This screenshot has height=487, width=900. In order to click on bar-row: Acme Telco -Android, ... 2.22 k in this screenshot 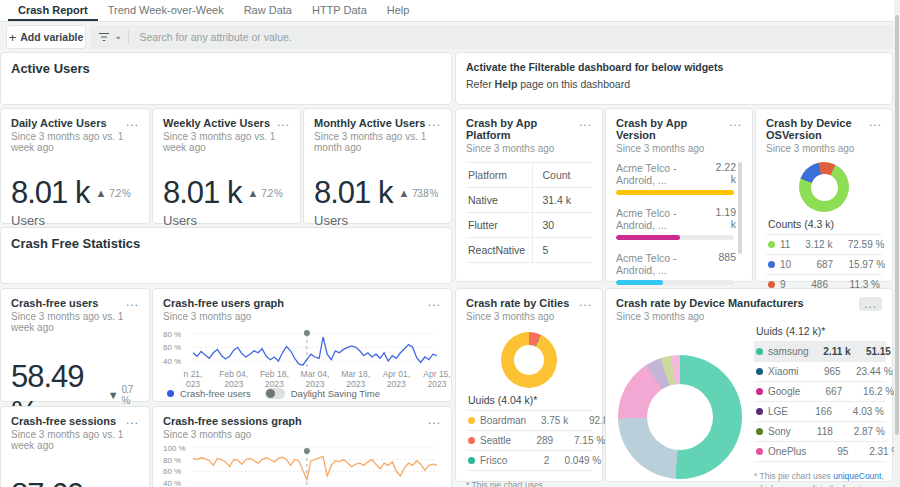, I will do `click(679, 178)`.